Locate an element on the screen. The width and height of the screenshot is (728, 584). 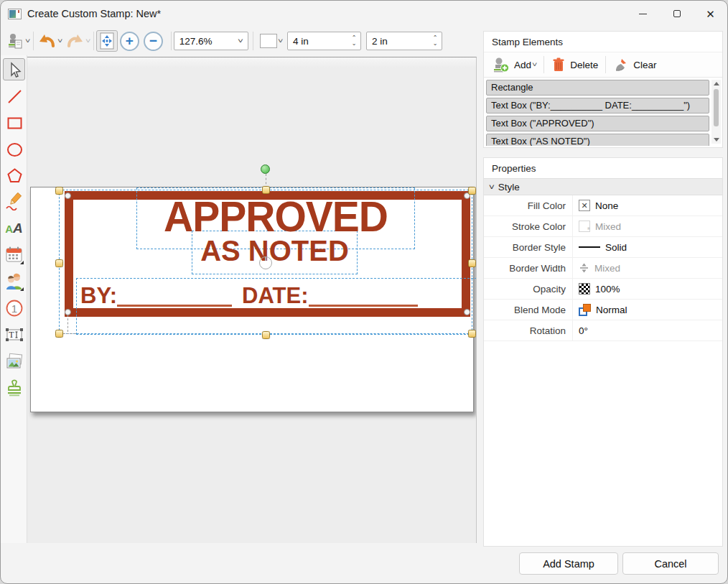
redo-chevron-icon: ˅ is located at coordinates (88, 41).